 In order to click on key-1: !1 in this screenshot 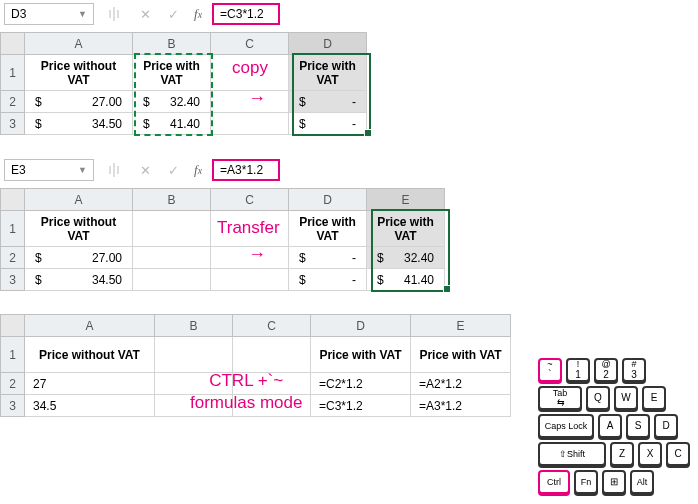, I will do `click(578, 370)`.